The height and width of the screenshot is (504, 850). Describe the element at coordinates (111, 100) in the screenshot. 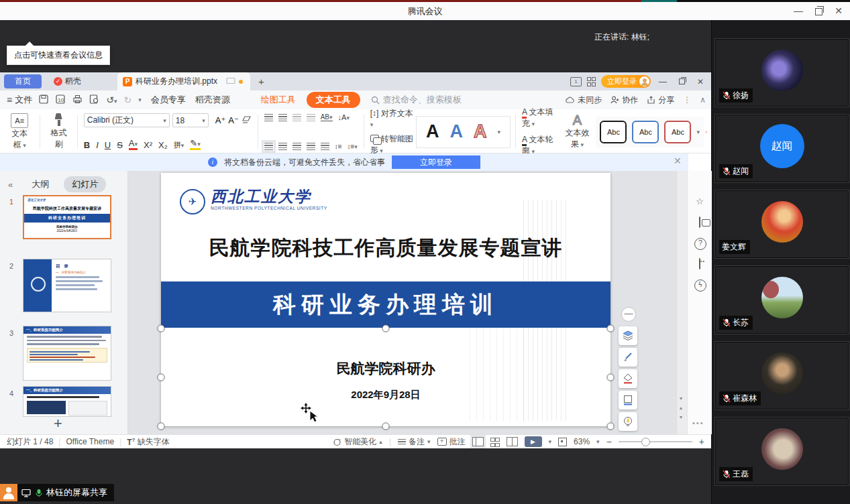

I see `undo-button: ↺▾` at that location.